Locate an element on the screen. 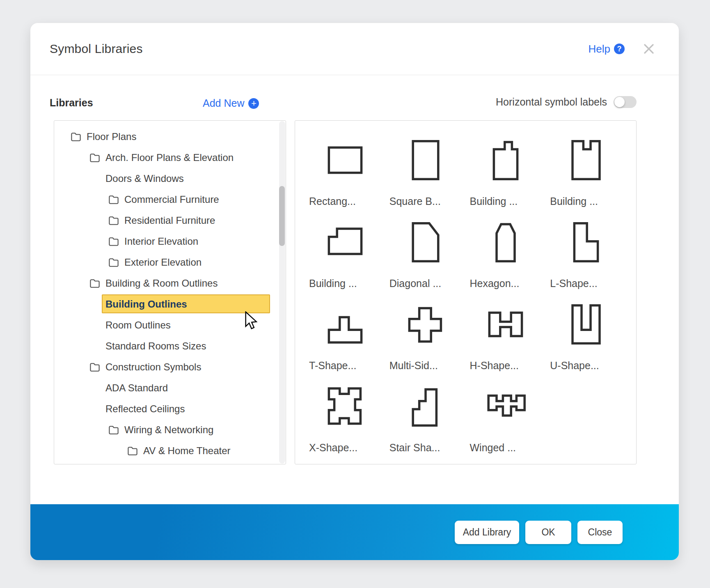 The width and height of the screenshot is (710, 588). diagonal-shape-icon is located at coordinates (426, 242).